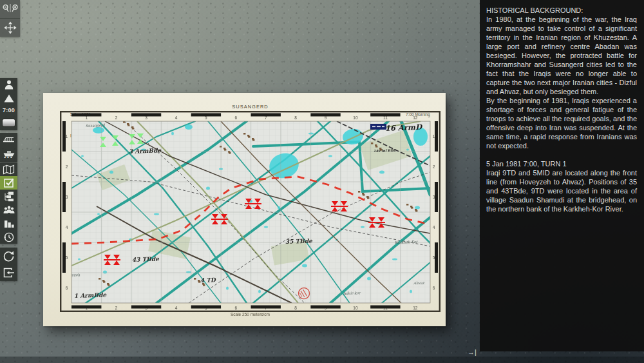 The width and height of the screenshot is (644, 363). What do you see at coordinates (9, 85) in the screenshot?
I see `commander-button` at bounding box center [9, 85].